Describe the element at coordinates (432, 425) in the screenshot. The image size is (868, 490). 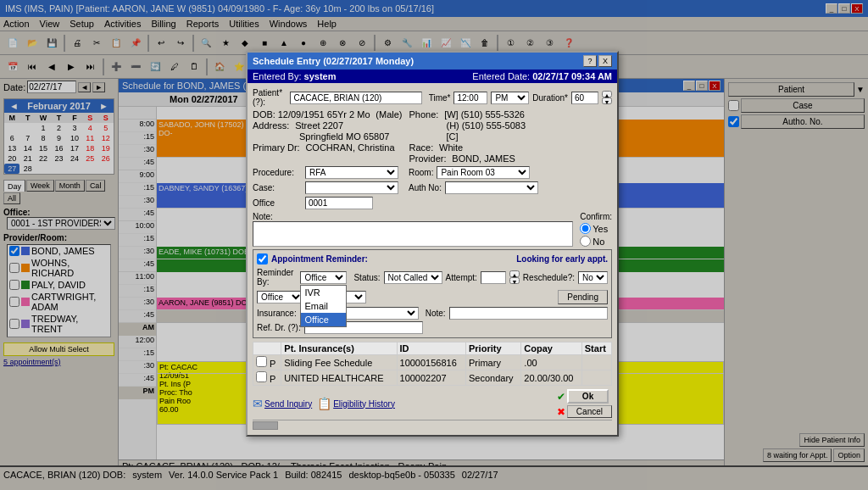
I see `dialog-scrollbar` at that location.